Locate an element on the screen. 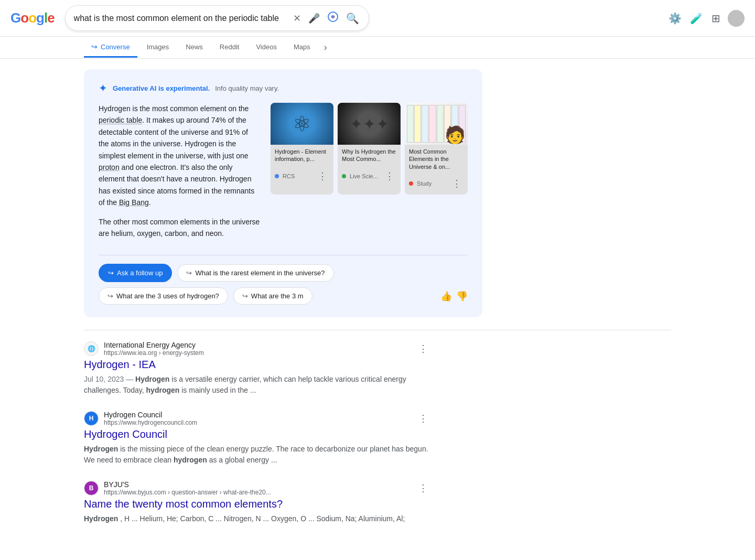 This screenshot has height=560, width=755. result-url-iea: https://www.iea.org › energy-system is located at coordinates (257, 353).